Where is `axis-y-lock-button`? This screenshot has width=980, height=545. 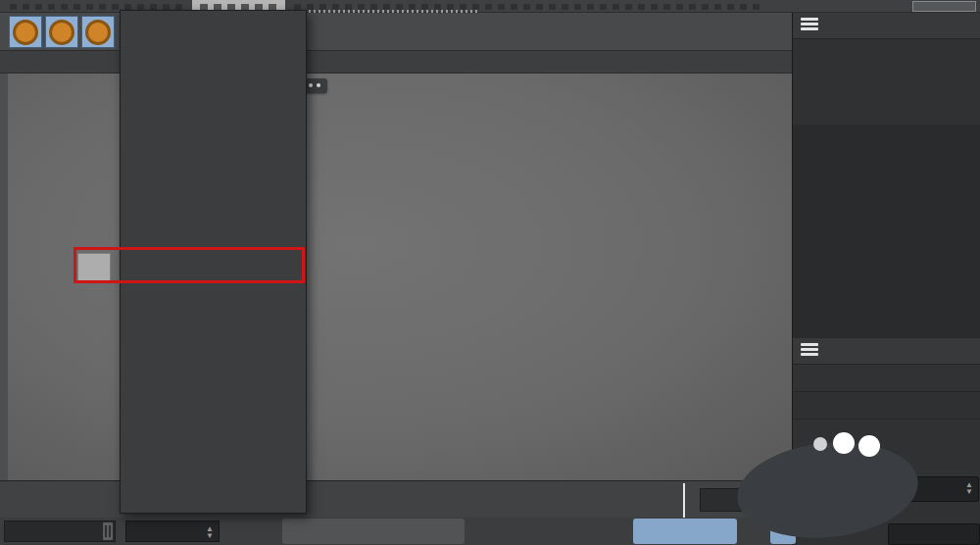 axis-y-lock-button is located at coordinates (62, 31).